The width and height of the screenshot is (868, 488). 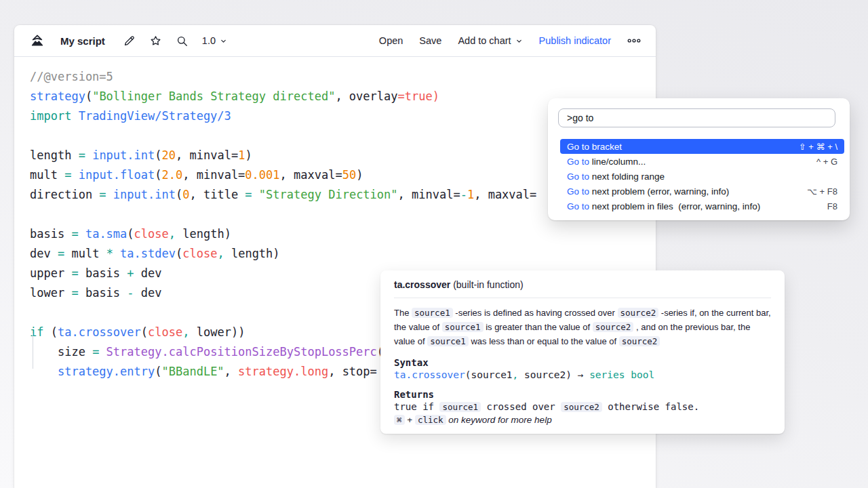 What do you see at coordinates (490, 41) in the screenshot?
I see `add-to-chart-button: Add to chart` at bounding box center [490, 41].